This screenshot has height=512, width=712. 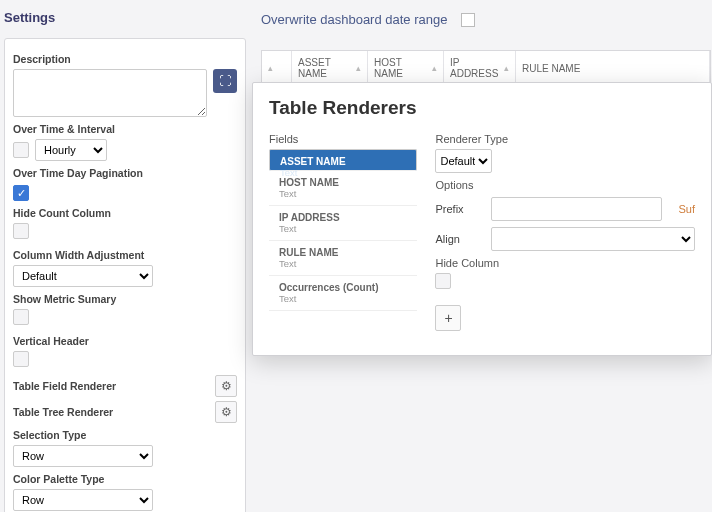 What do you see at coordinates (125, 341) in the screenshot?
I see `vertical-header-label: Vertical Header` at bounding box center [125, 341].